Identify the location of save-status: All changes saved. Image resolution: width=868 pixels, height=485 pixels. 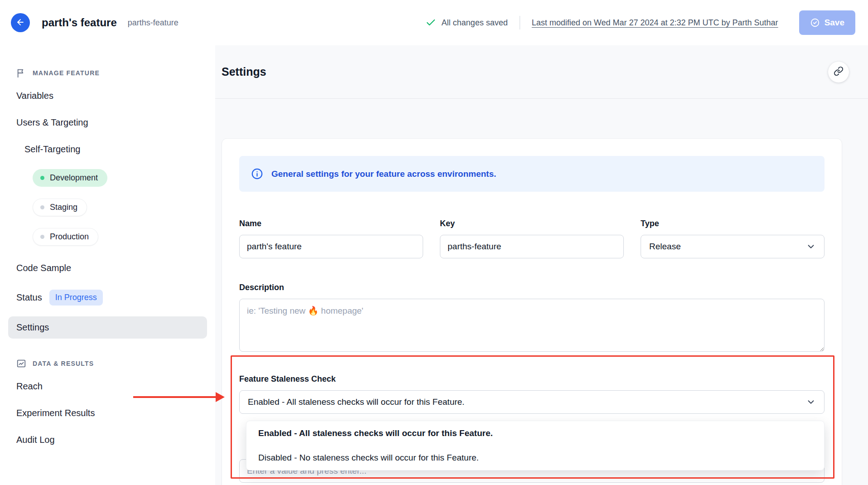
(467, 23).